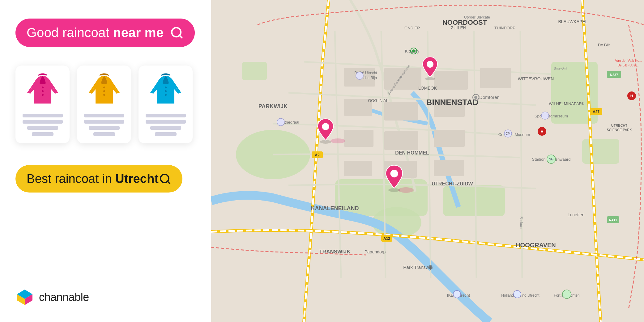  Describe the element at coordinates (412, 28) in the screenshot. I see `svg-text: ONDIEP` at that location.